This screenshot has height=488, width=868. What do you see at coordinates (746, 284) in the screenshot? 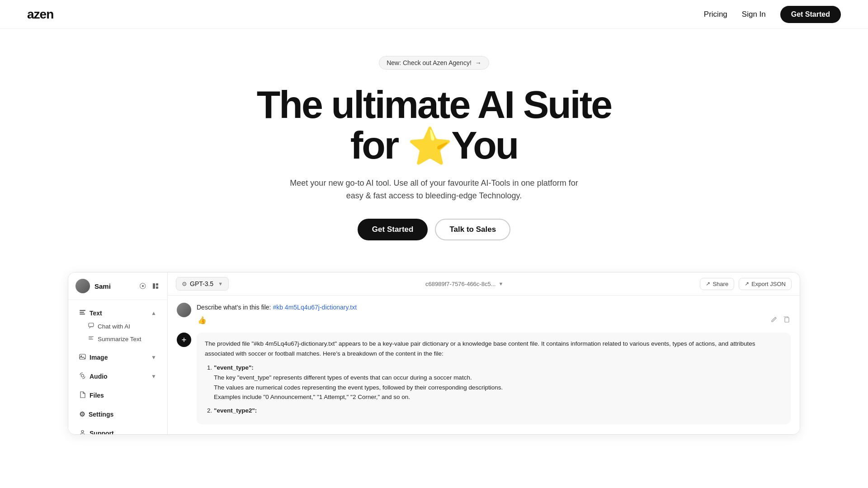
I see `chat-toolbar-right: ↗ Share ↗ Export JSON` at bounding box center [746, 284].